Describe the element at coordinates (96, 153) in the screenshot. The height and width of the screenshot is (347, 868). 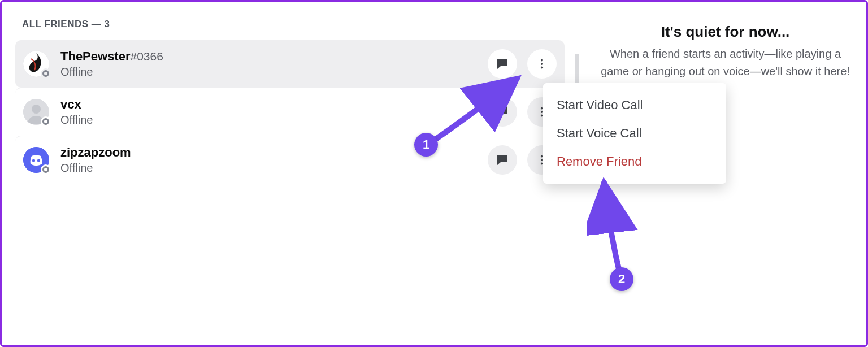
I see `friend-username: zipzapzoom` at that location.